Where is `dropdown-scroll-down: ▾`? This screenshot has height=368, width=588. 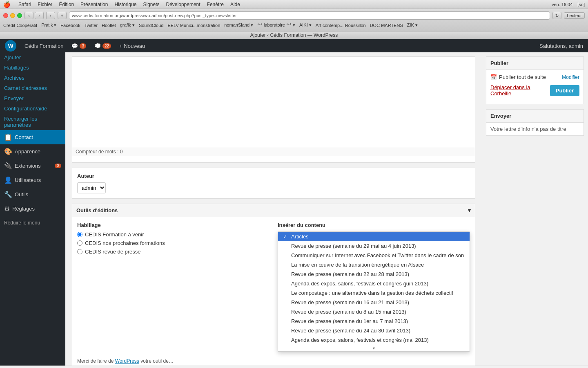
dropdown-scroll-down: ▾ is located at coordinates (374, 348).